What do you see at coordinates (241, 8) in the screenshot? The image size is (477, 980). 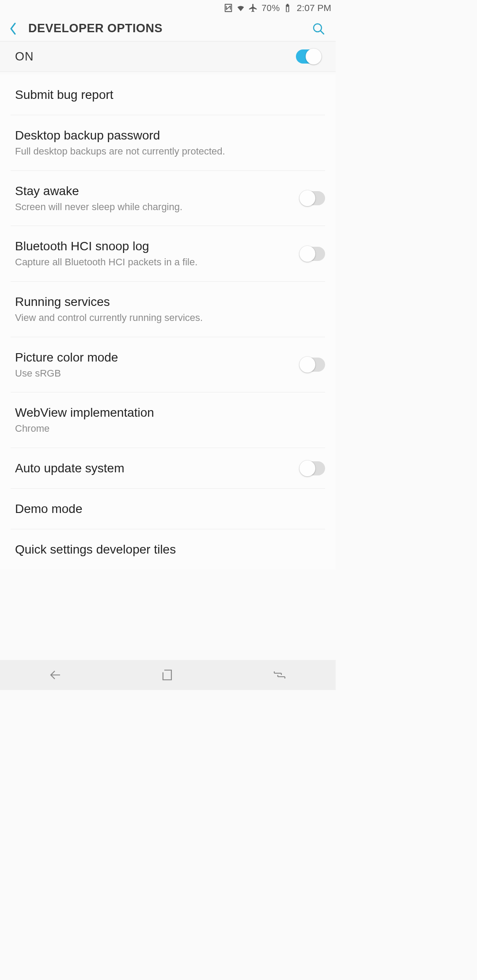 I see `wifi-icon` at bounding box center [241, 8].